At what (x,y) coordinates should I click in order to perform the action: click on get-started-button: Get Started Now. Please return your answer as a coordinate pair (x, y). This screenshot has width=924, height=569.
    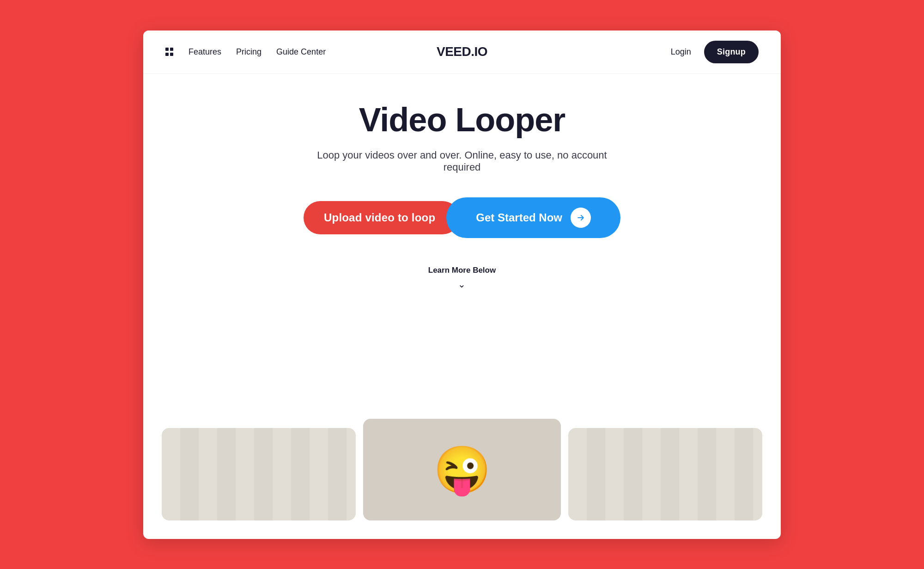
    Looking at the image, I should click on (533, 218).